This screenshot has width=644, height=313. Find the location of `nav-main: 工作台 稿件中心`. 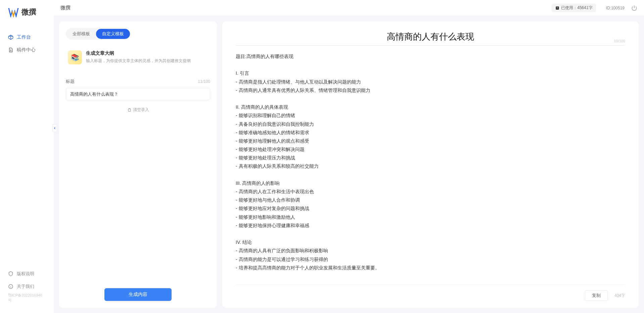

nav-main: 工作台 稿件中心 is located at coordinates (27, 149).